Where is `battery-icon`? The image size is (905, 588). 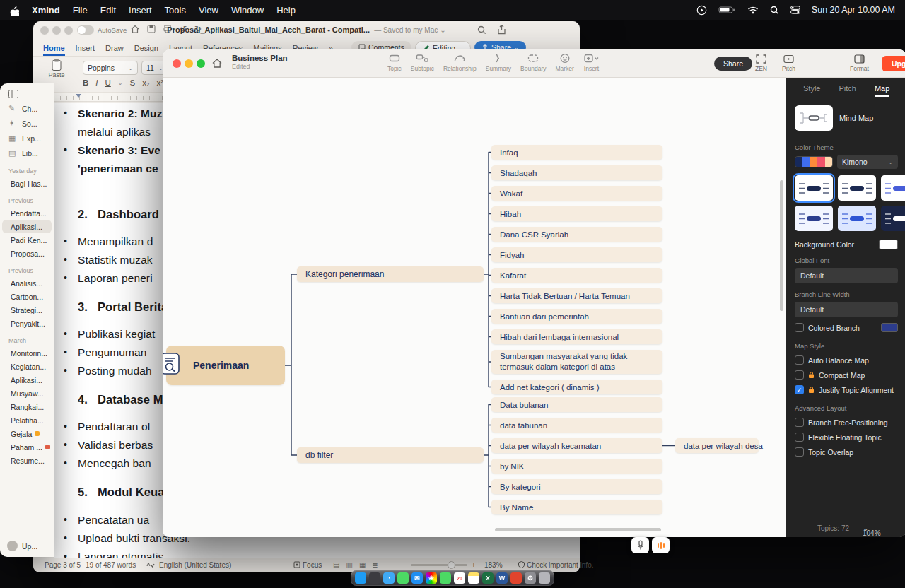
battery-icon is located at coordinates (727, 10).